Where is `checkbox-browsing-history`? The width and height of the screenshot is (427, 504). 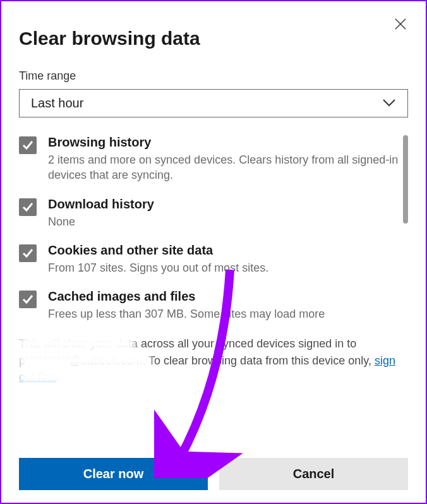 checkbox-browsing-history is located at coordinates (28, 145).